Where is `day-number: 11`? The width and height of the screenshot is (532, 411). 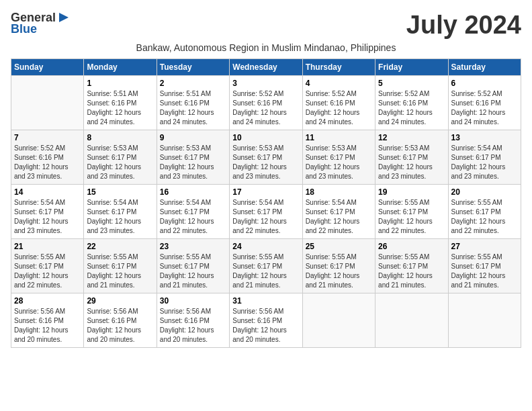 day-number: 11 is located at coordinates (339, 138).